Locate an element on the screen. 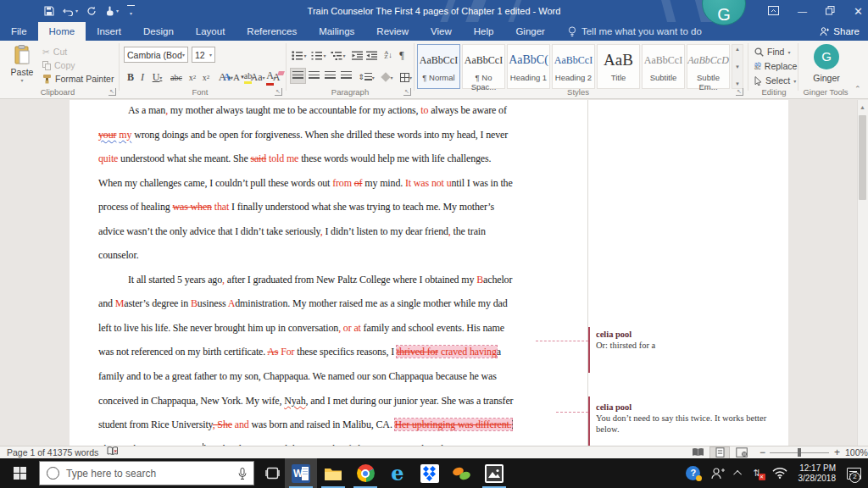 The width and height of the screenshot is (868, 488). justify-button is located at coordinates (346, 76).